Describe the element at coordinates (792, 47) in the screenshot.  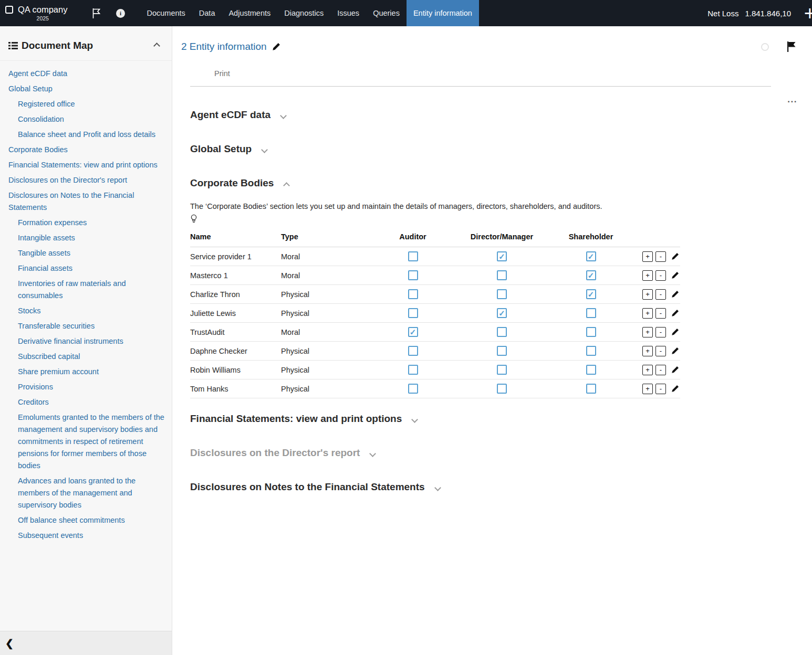
I see `flag-review-icon` at that location.